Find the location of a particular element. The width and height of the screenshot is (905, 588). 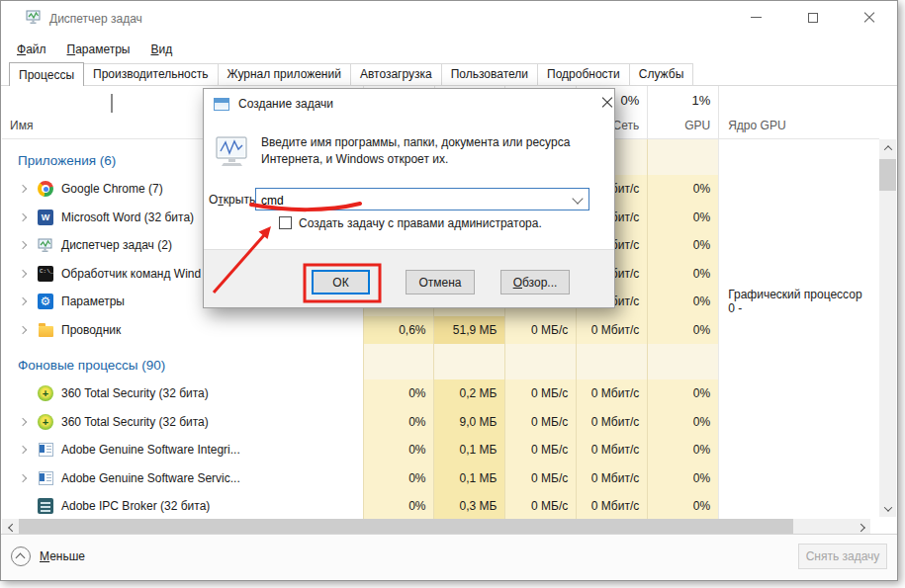

admin-rights-checkbox is located at coordinates (285, 223).